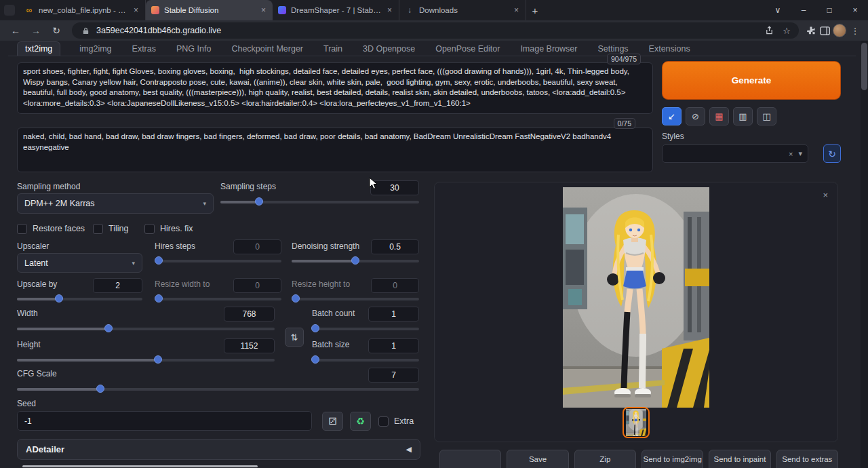 The height and width of the screenshot is (468, 868). I want to click on sampling-method-dropdown: DPM++ 2M Karras ▾, so click(115, 203).